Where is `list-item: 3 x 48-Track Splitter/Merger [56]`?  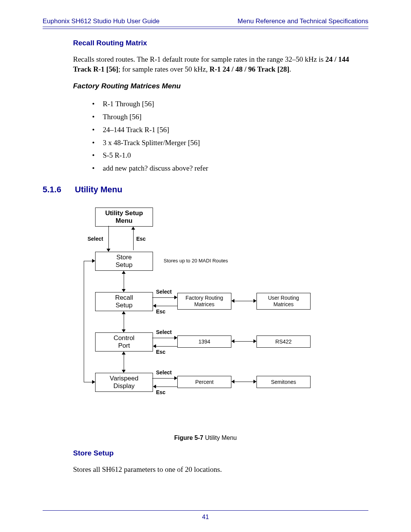
list-item: 3 x 48-Track Splitter/Merger [56] is located at coordinates (230, 143).